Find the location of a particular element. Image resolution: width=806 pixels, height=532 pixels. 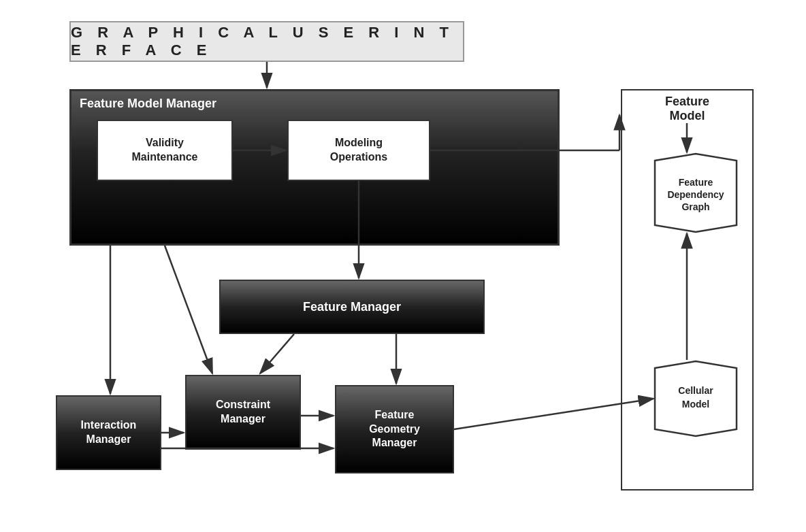

gui-box: G R A P H I C A L U S E R I N T E R F A … is located at coordinates (267, 41).